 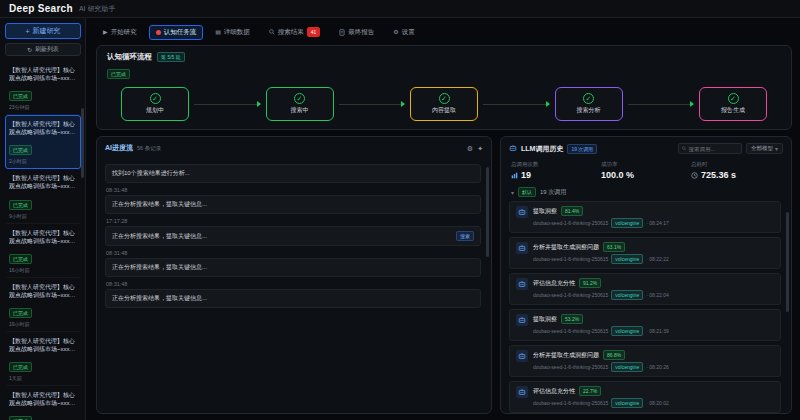 What do you see at coordinates (645, 253) in the screenshot?
I see `call-row: 分析并提取生成洞察问题63.1% doubao-seed-1-6-thinkin…` at bounding box center [645, 253].